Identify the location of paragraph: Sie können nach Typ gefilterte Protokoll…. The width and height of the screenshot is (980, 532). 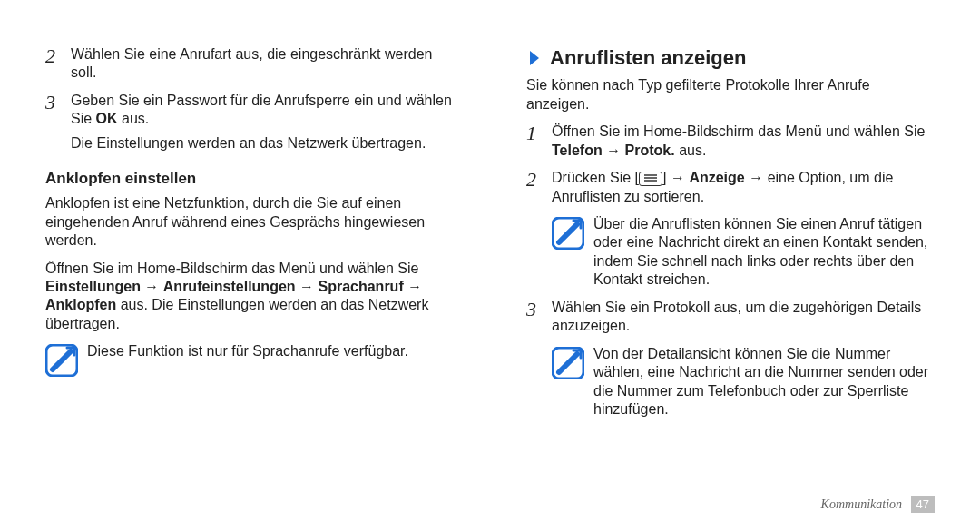
(730, 94).